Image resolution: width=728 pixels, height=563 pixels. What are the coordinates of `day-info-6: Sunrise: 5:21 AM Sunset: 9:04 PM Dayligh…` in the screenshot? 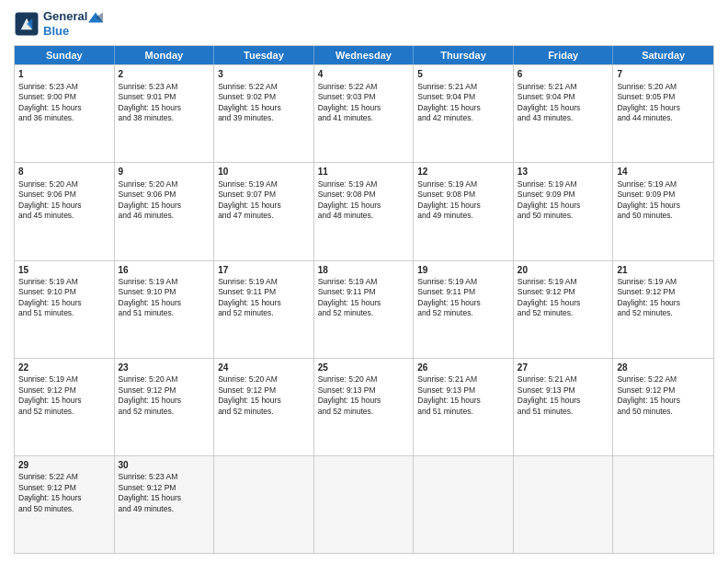 It's located at (550, 102).